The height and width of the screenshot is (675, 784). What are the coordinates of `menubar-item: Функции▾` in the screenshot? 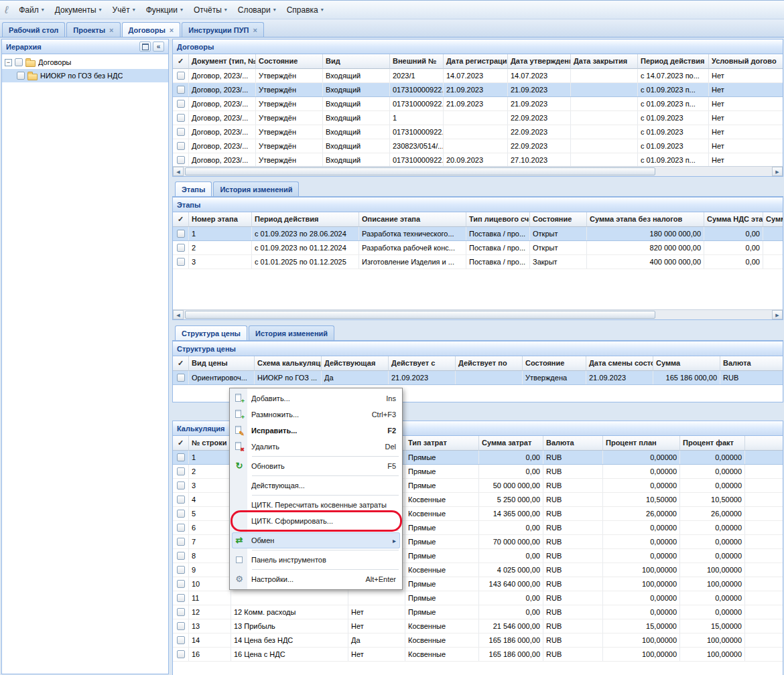 It's located at (165, 10).